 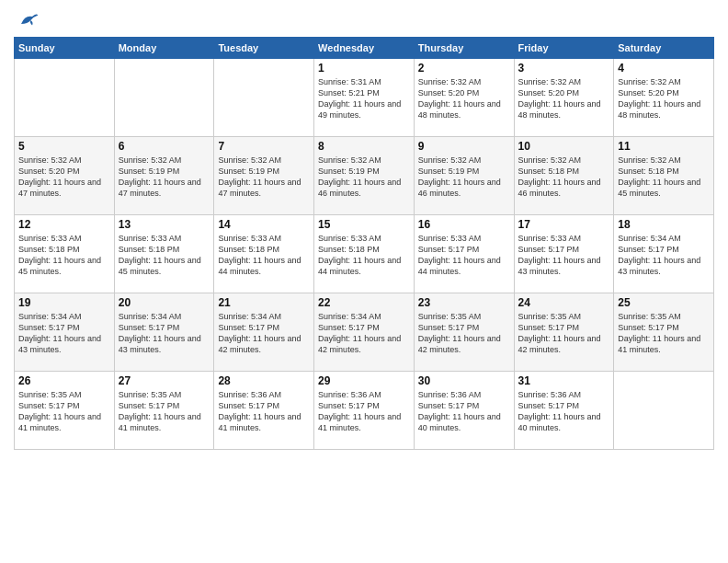 What do you see at coordinates (165, 224) in the screenshot?
I see `day-number: 13` at bounding box center [165, 224].